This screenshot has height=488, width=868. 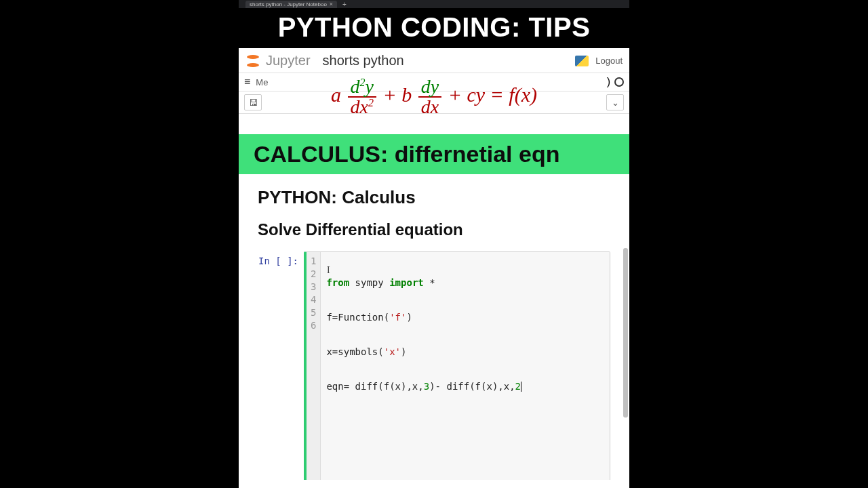 What do you see at coordinates (281, 366) in the screenshot?
I see `cell-prompt: In [ ]:` at bounding box center [281, 366].